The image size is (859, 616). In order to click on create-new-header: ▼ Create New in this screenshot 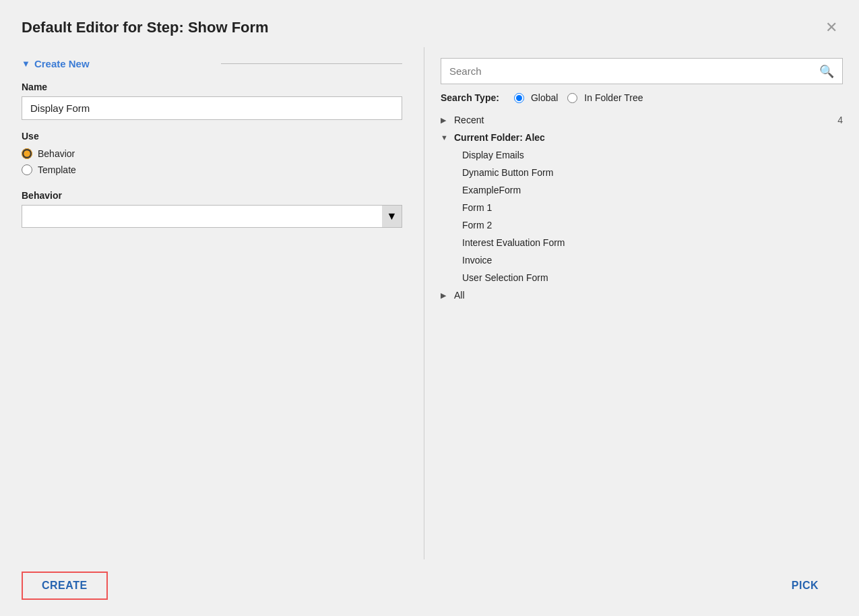, I will do `click(212, 63)`.